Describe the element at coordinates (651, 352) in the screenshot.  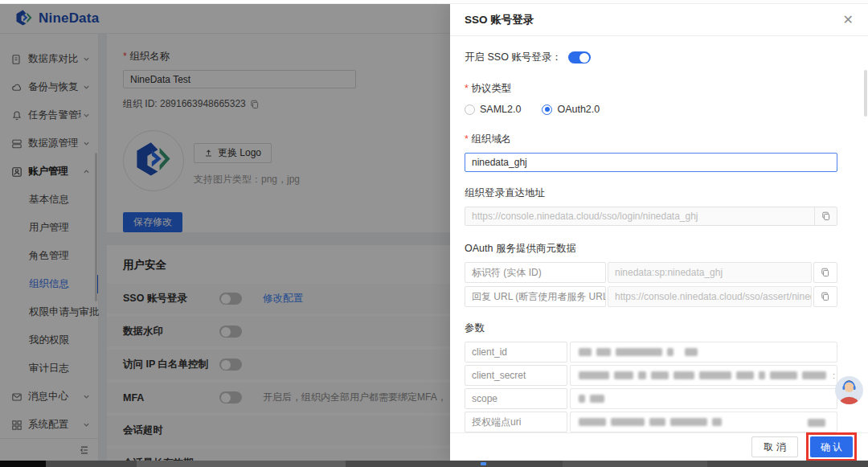
I see `param-row-client-id: client_id` at that location.